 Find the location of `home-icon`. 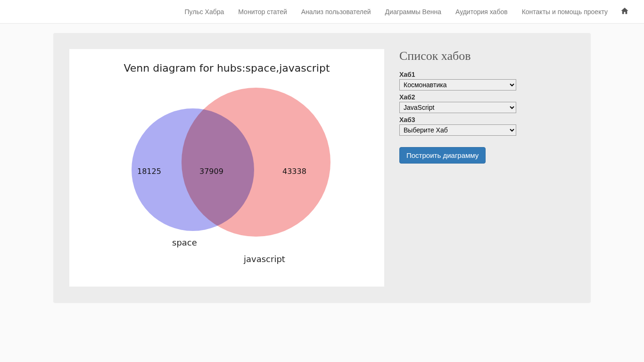

home-icon is located at coordinates (625, 11).